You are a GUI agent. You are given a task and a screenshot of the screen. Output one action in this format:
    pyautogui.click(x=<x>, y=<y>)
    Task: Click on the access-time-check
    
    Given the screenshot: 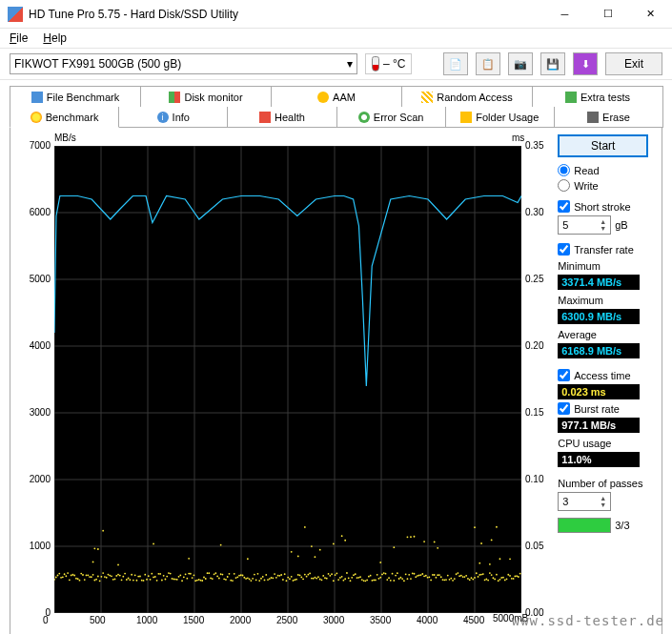 What is the action you would take?
    pyautogui.click(x=564, y=376)
    